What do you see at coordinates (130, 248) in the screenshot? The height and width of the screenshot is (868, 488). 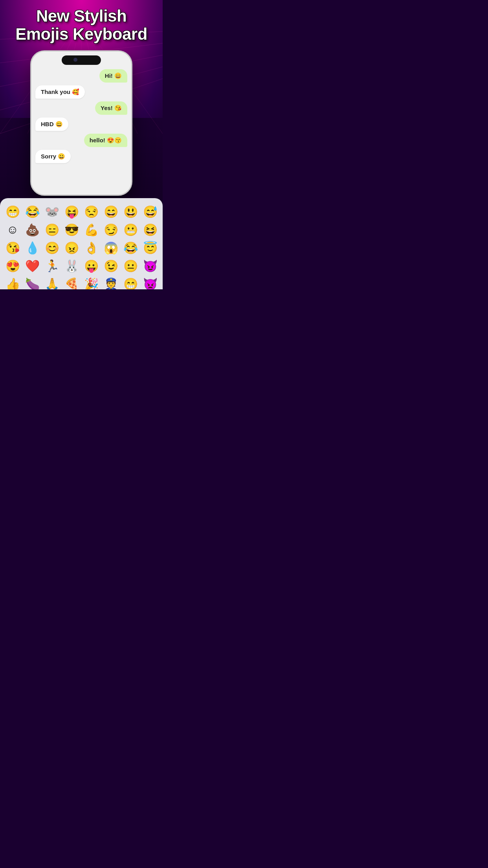 I see `emoji-key-22: 😂` at bounding box center [130, 248].